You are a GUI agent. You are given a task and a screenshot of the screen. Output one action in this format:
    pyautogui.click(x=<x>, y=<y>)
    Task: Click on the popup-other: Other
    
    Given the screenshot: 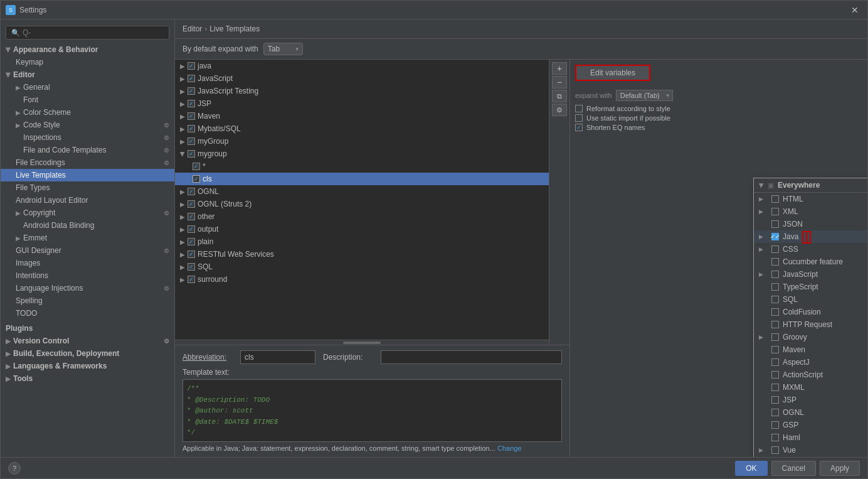 What is the action you would take?
    pyautogui.click(x=810, y=457)
    